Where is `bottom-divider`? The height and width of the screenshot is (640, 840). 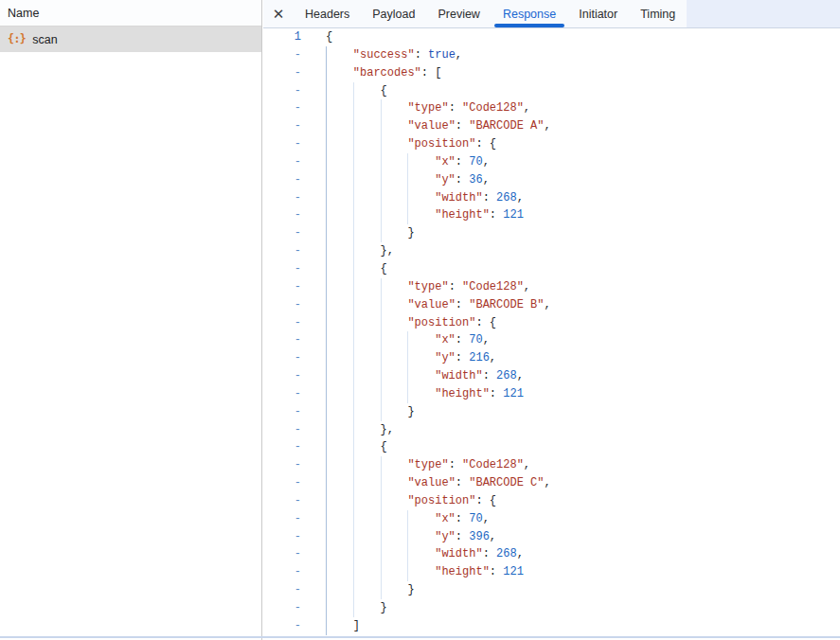 bottom-divider is located at coordinates (420, 637).